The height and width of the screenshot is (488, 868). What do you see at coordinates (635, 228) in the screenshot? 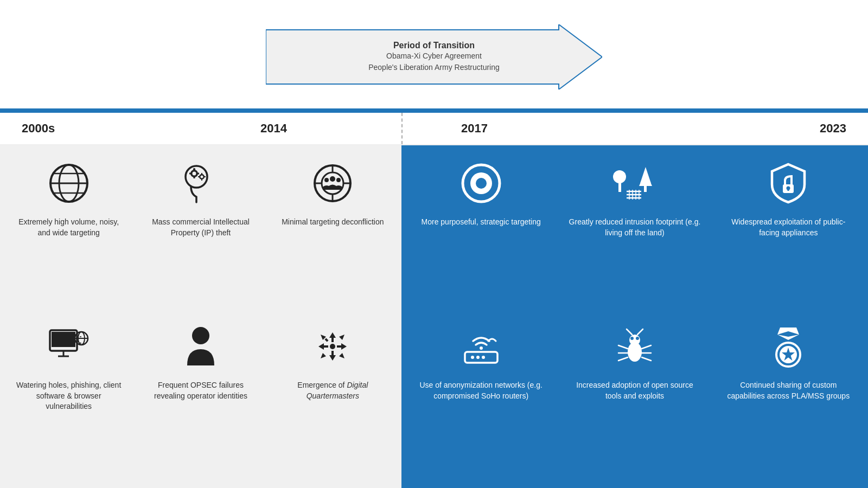
I see `cell-field-text: Greatly reduced intrusion footprint (e.g…` at bounding box center [635, 228].